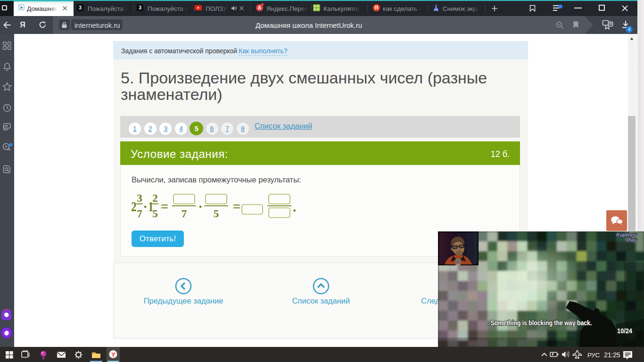  Describe the element at coordinates (594, 355) in the screenshot. I see `svg-text: РУС` at that location.